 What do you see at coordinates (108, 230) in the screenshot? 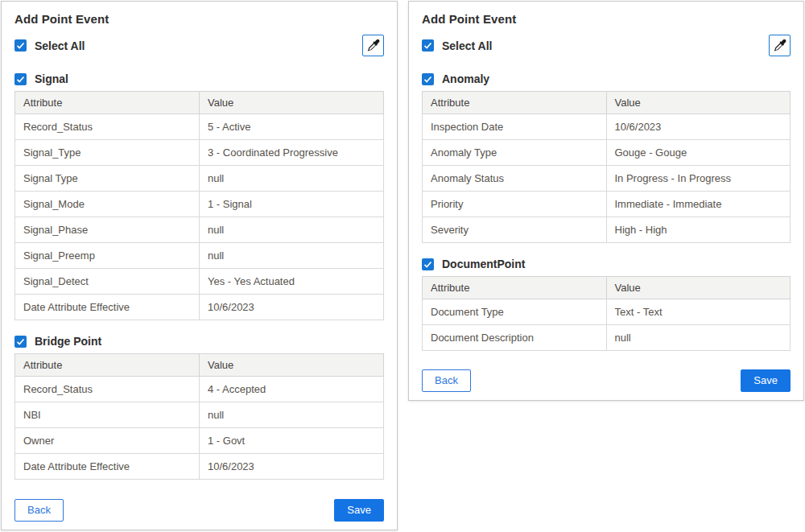
I see `attribute-cell: Signal_Phase` at bounding box center [108, 230].